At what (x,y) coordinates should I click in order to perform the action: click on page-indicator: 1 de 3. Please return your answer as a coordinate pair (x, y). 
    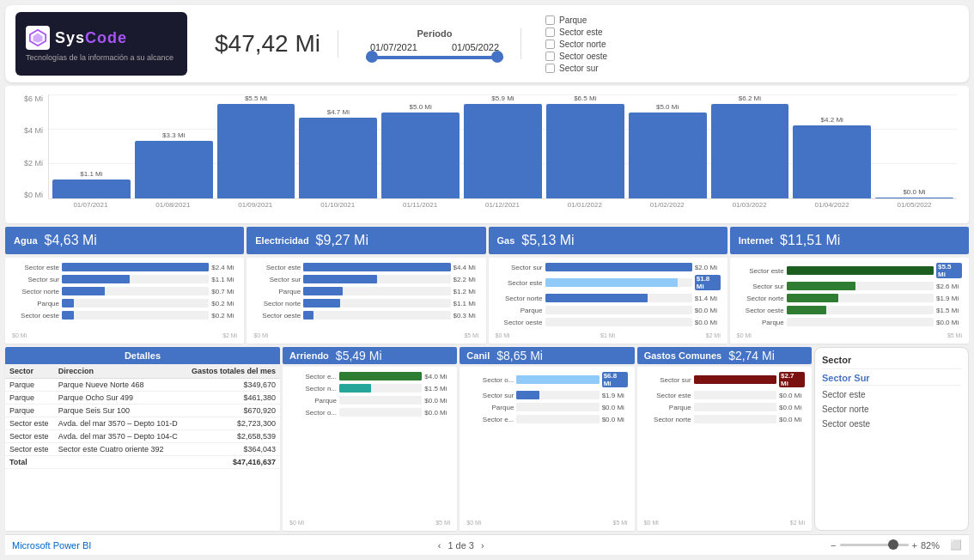
    Looking at the image, I should click on (460, 545).